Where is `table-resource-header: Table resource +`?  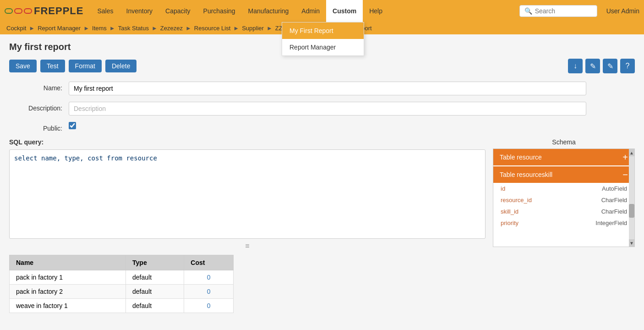 table-resource-header: Table resource + is located at coordinates (564, 157).